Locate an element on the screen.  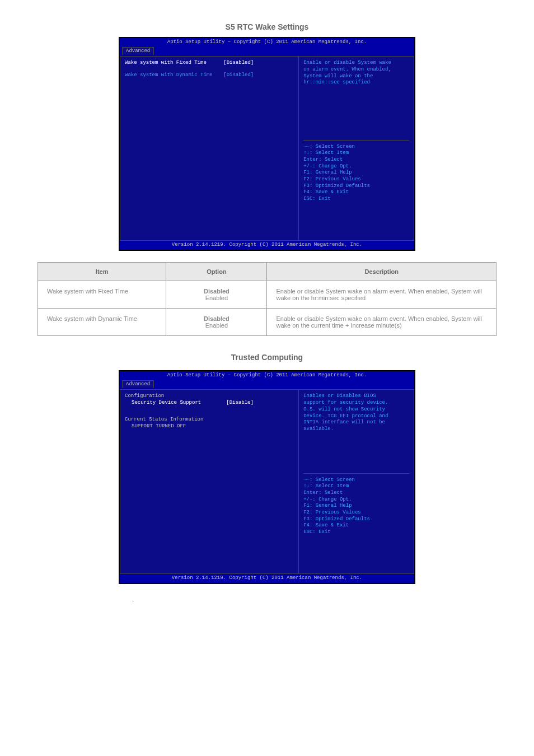
help-text: hr::min::sec specified is located at coordinates (356, 83).